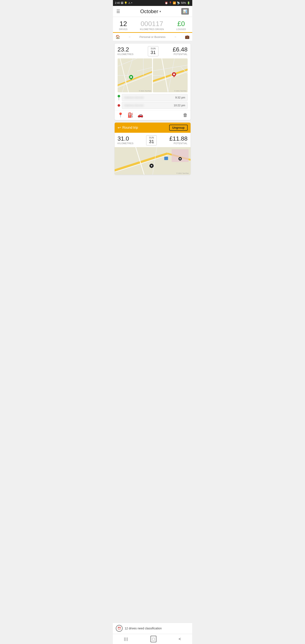 The height and width of the screenshot is (644, 305). What do you see at coordinates (153, 52) in the screenshot?
I see `day-number: 31` at bounding box center [153, 52].